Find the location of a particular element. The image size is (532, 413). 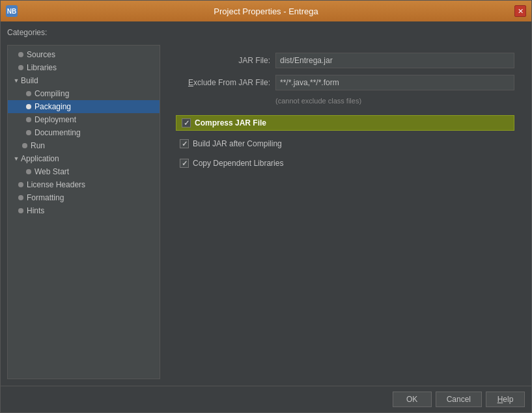

compress-jar-row: Compress JAR File is located at coordinates (345, 123).